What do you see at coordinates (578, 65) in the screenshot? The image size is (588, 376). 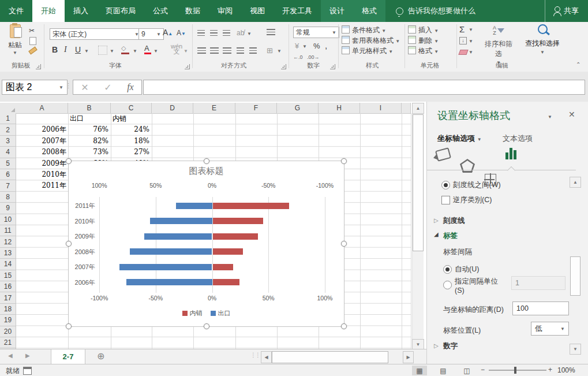 I see `collapse-ribbon-button: ⌃` at bounding box center [578, 65].